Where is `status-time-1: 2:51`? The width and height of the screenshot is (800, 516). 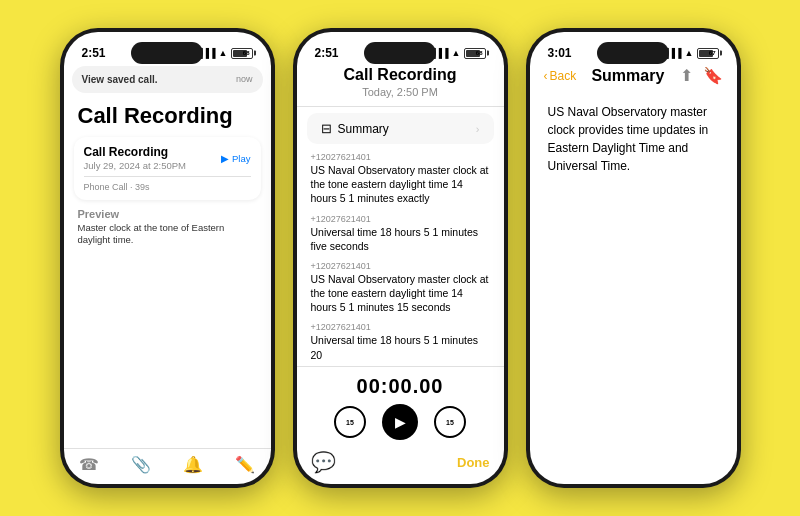
status-time-1: 2:51 is located at coordinates (94, 53).